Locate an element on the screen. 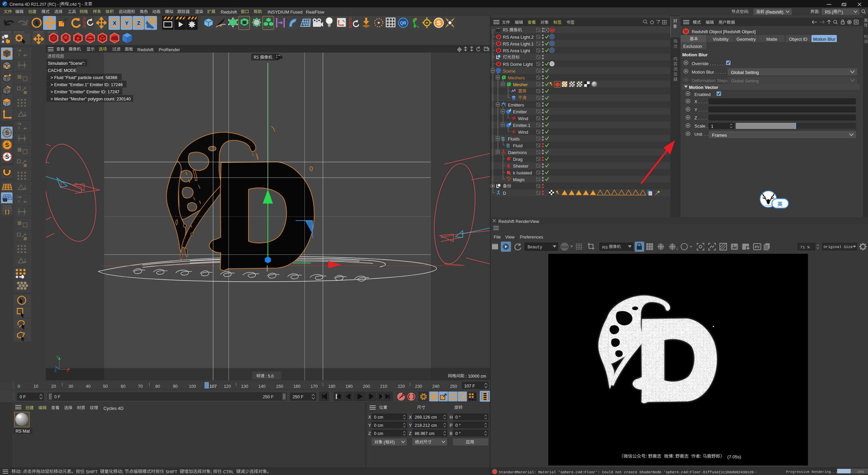  svg-text: Z is located at coordinates (138, 23).